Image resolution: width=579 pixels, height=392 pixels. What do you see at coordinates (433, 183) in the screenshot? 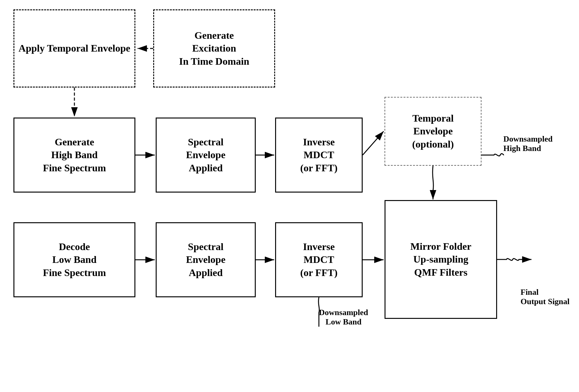
I see `temporal-optional-to-mirror-arrow` at bounding box center [433, 183].